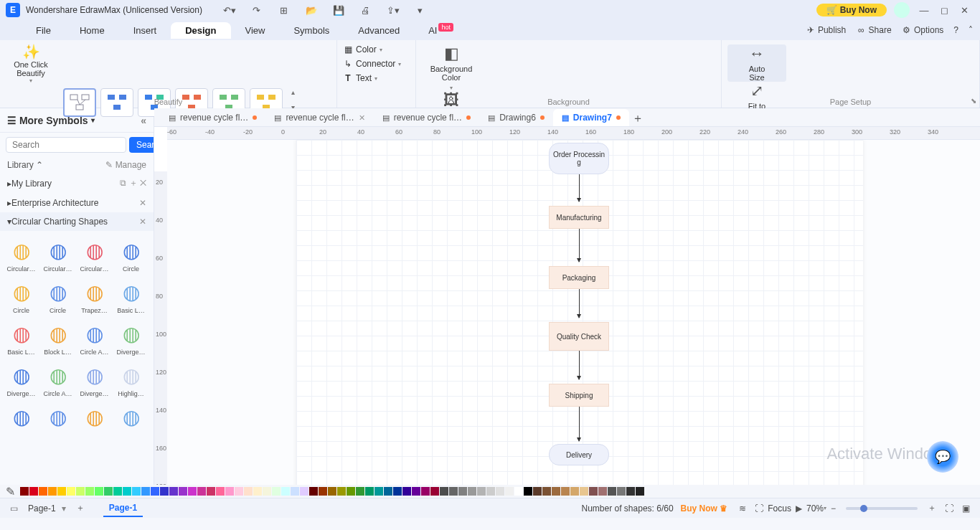 The height and width of the screenshot is (530, 980). I want to click on menu-symbols: Symbols, so click(311, 30).